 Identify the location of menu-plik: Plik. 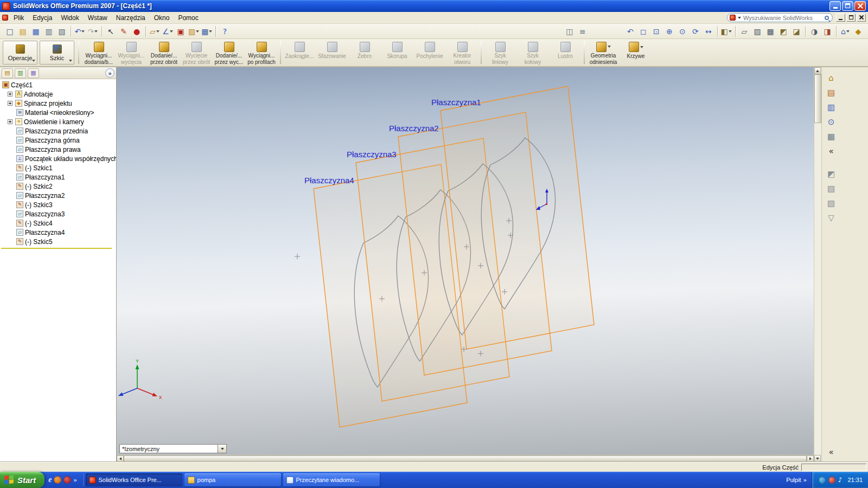
(18, 18).